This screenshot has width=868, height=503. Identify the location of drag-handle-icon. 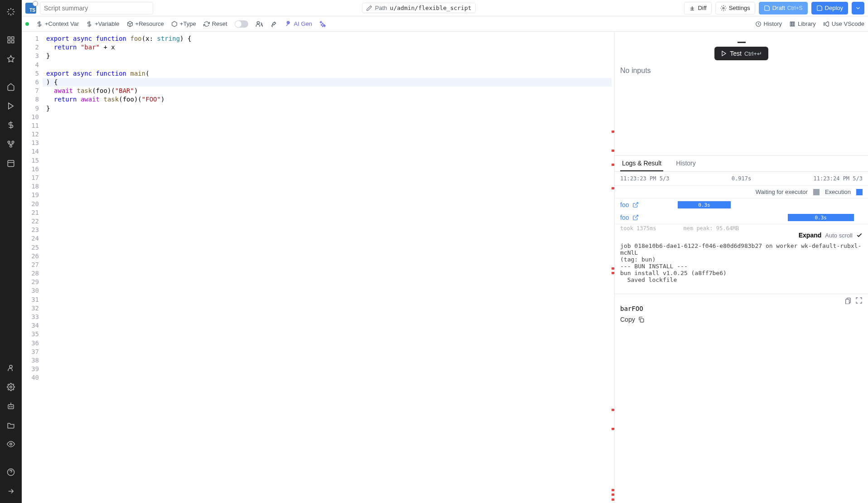
(742, 43).